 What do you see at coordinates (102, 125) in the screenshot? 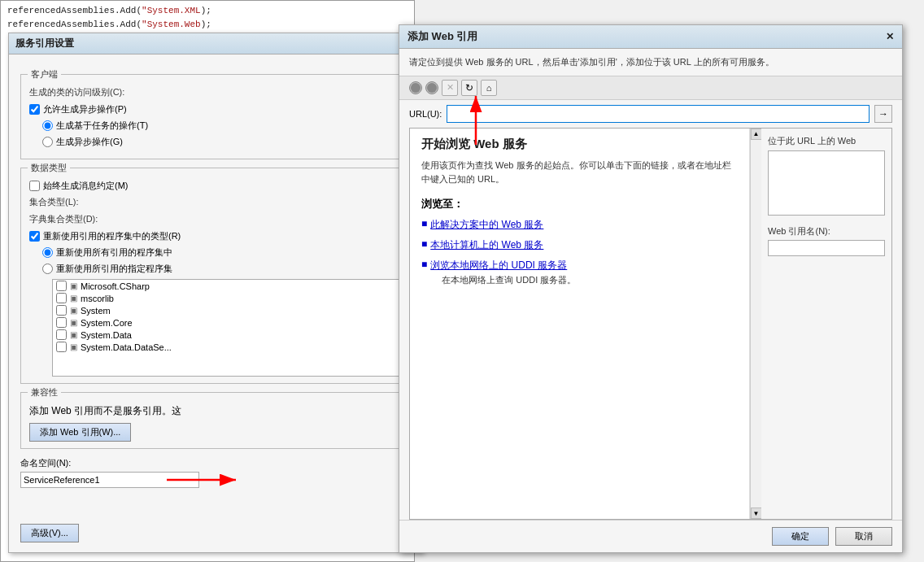
I see `generate-task-label: 生成基于任务的操作(T)` at bounding box center [102, 125].